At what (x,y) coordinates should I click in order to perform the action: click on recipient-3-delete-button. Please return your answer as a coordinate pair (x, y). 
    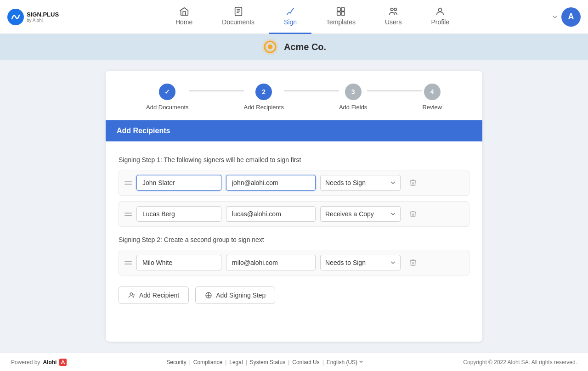
    Looking at the image, I should click on (413, 263).